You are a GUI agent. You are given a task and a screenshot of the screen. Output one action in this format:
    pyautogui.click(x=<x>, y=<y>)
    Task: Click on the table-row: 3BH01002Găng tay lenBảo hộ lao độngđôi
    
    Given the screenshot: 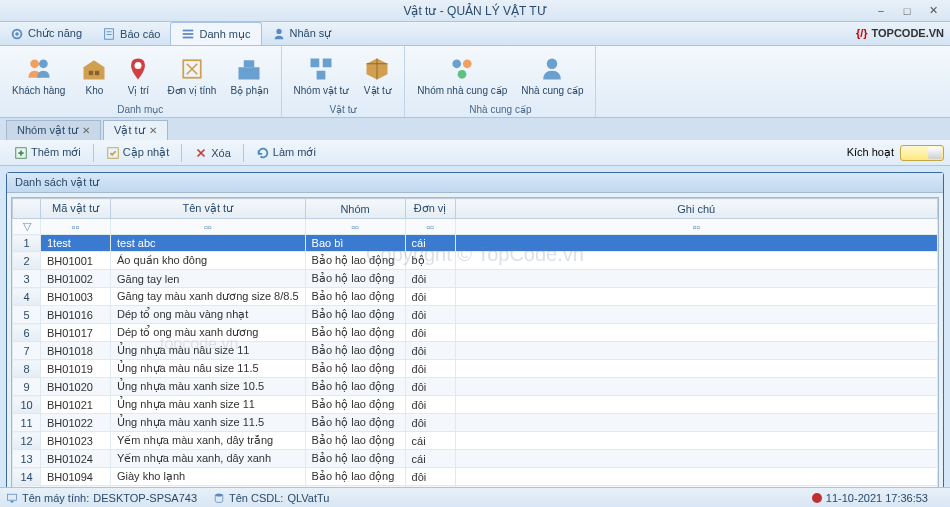 What is the action you would take?
    pyautogui.click(x=476, y=279)
    